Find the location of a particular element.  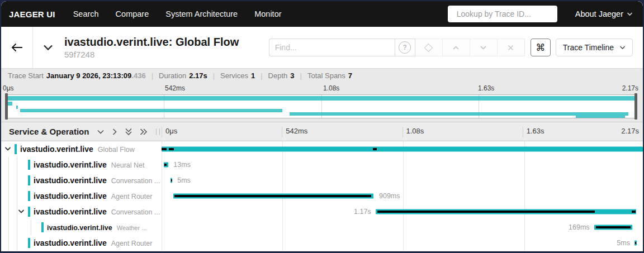

keyboard-shortcuts-button: ⌘ is located at coordinates (541, 47).